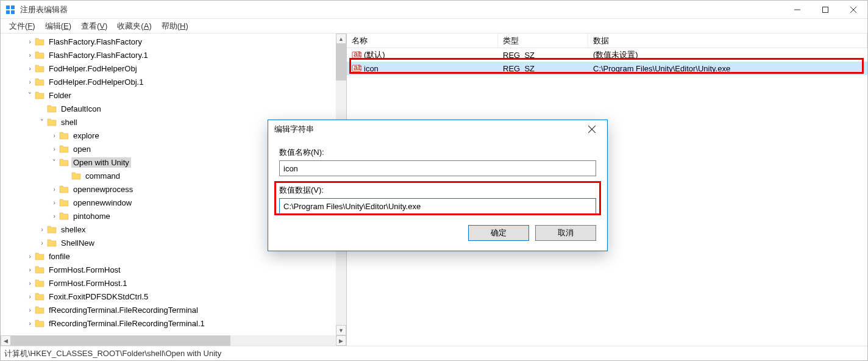  What do you see at coordinates (374, 55) in the screenshot?
I see `value-name: (默认)` at bounding box center [374, 55].